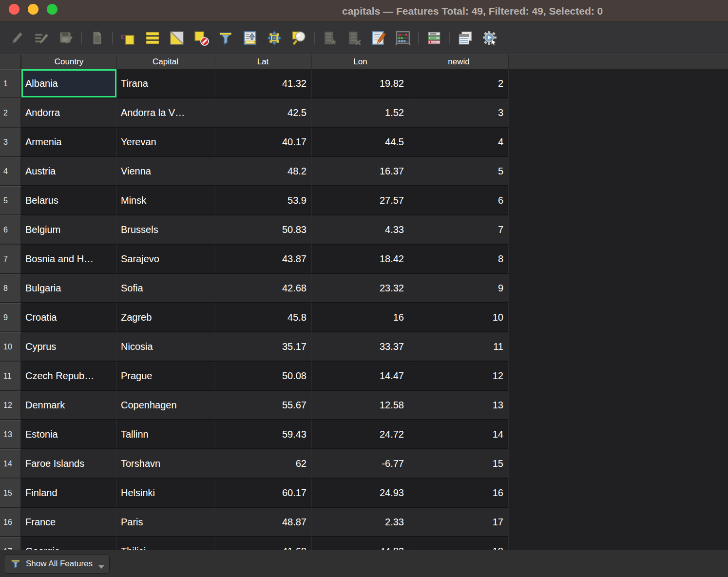  I want to click on cell-newid: 15, so click(459, 464).